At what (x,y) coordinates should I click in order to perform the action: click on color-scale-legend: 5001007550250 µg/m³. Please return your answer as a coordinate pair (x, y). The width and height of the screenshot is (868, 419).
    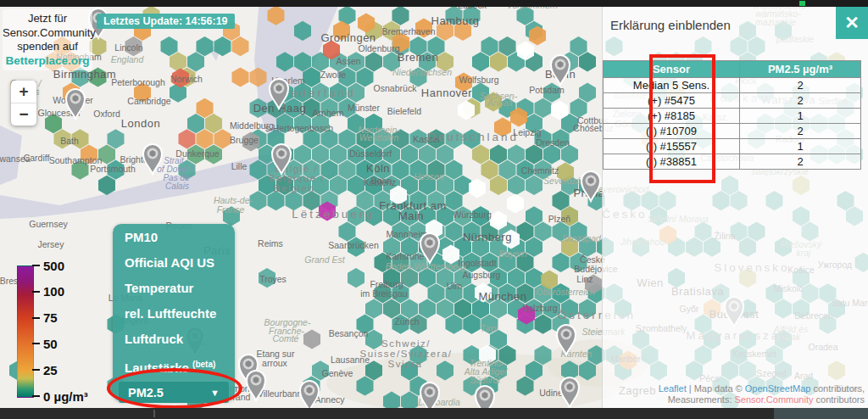
    Looking at the image, I should click on (25, 332).